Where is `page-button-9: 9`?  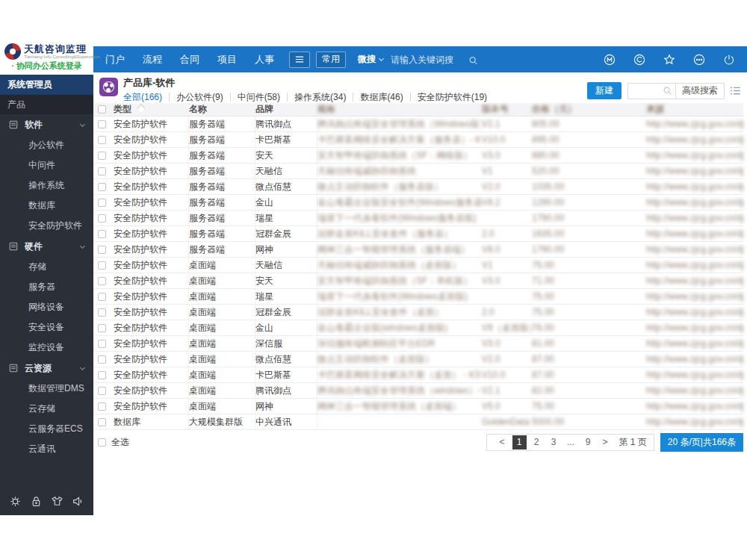 page-button-9: 9 is located at coordinates (589, 442).